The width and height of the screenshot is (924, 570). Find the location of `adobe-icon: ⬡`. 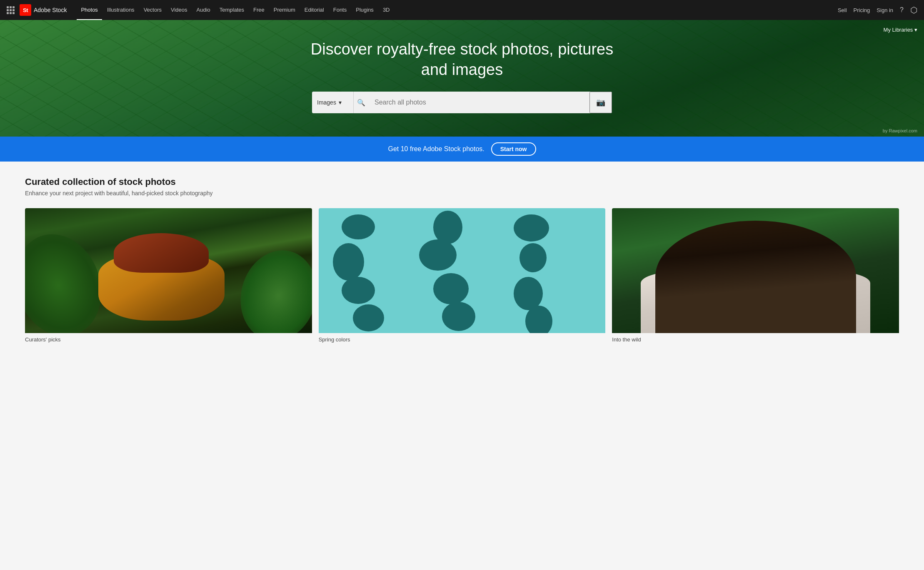

adobe-icon: ⬡ is located at coordinates (914, 10).